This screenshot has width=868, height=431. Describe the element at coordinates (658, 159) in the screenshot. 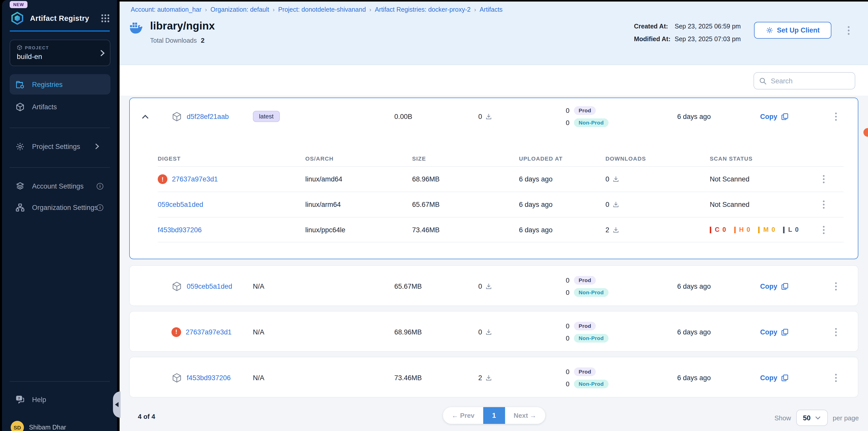

I see `column-header-downloads: DOWNLOADS` at that location.